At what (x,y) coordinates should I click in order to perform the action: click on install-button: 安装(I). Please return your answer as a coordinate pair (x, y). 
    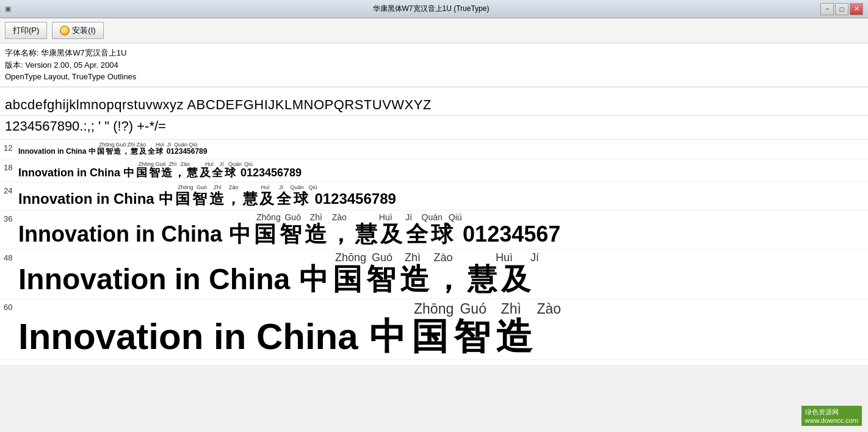
    Looking at the image, I should click on (78, 31).